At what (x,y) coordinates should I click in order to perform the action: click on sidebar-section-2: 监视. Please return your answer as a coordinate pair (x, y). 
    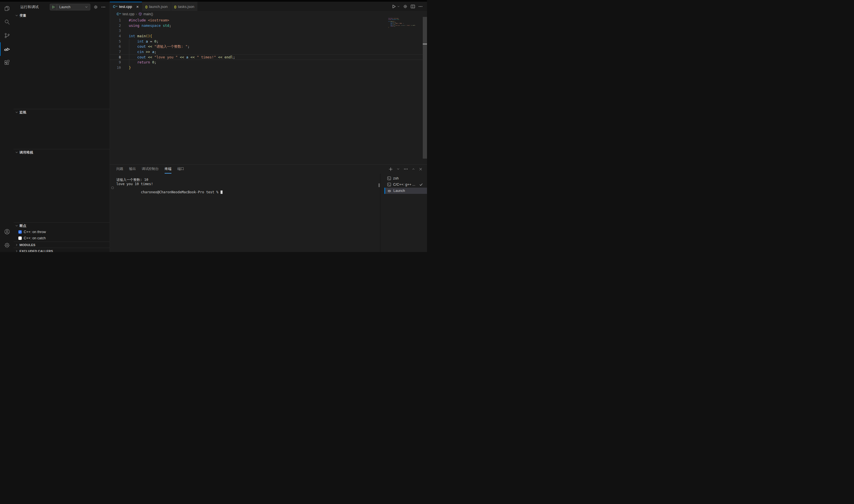
    Looking at the image, I should click on (62, 129).